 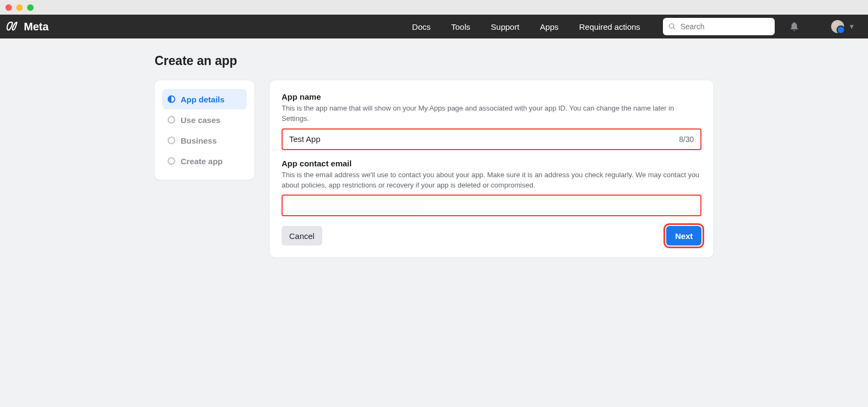 I want to click on meta-logo-icon, so click(x=14, y=27).